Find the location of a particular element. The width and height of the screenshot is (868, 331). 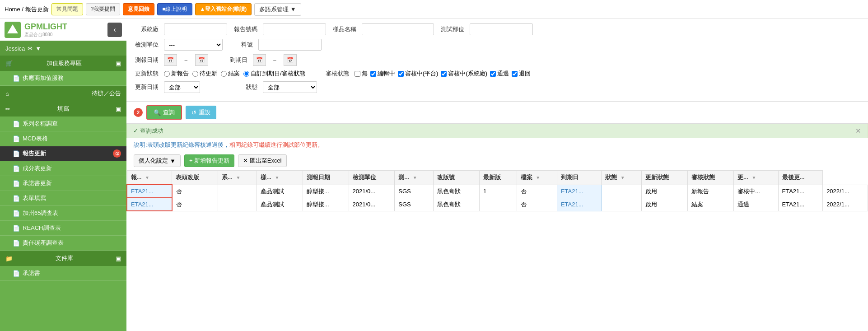

radio-custom-date: 自訂到期日/審核狀態 is located at coordinates (275, 74).